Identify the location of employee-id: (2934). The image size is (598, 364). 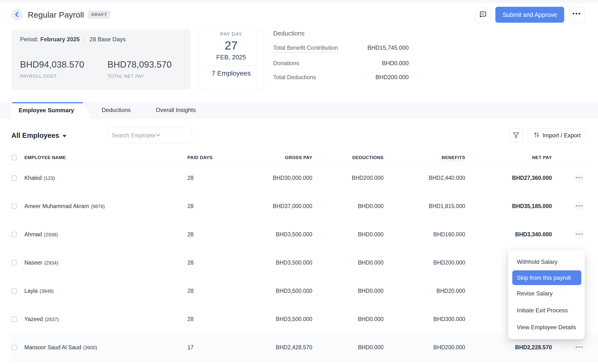
(51, 263).